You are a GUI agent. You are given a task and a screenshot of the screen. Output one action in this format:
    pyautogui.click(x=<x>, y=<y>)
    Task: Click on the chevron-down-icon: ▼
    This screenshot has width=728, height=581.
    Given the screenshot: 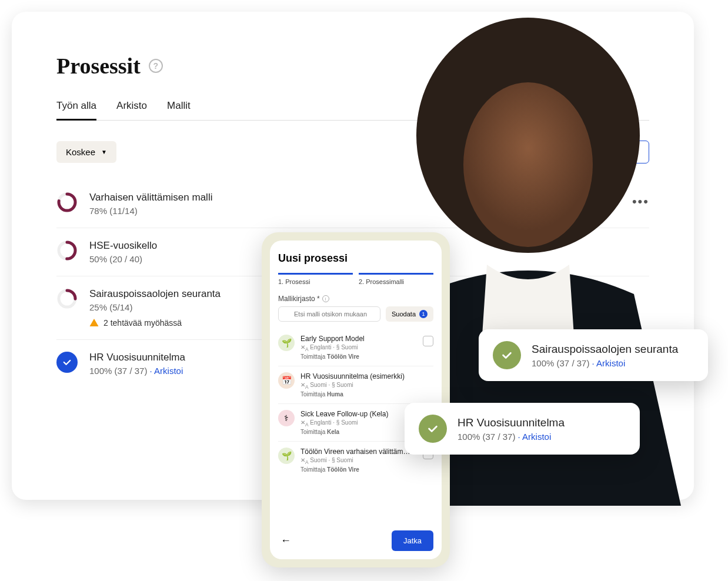 What is the action you would take?
    pyautogui.click(x=104, y=152)
    